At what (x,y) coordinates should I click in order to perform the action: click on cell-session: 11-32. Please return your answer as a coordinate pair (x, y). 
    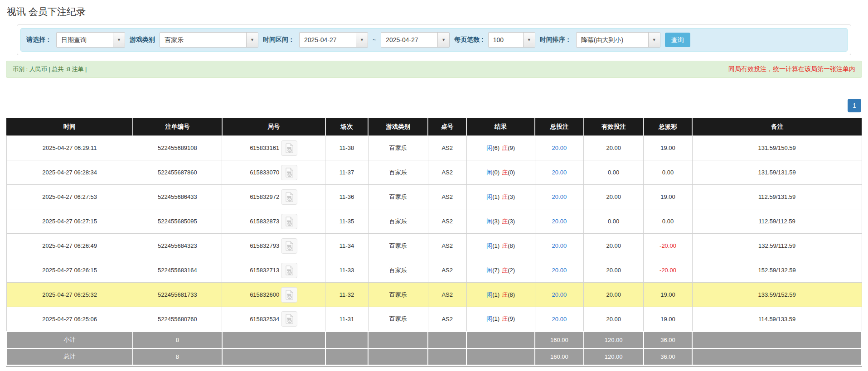
    Looking at the image, I should click on (347, 295).